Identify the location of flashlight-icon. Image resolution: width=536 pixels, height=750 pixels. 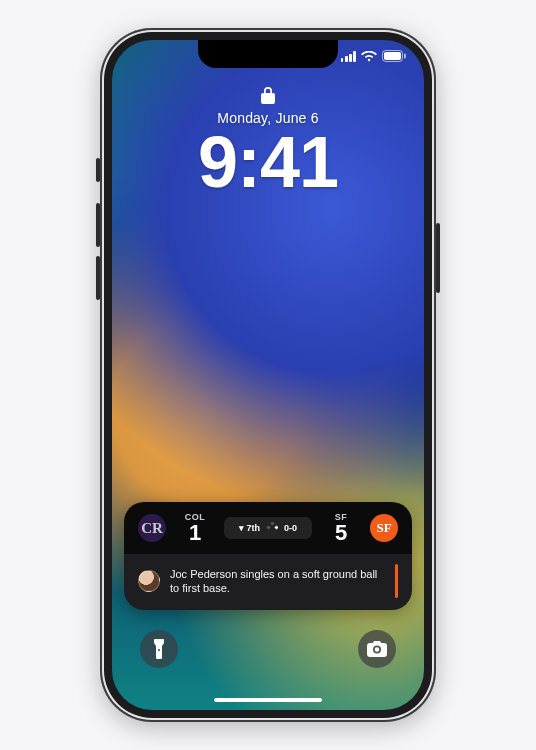
(159, 649).